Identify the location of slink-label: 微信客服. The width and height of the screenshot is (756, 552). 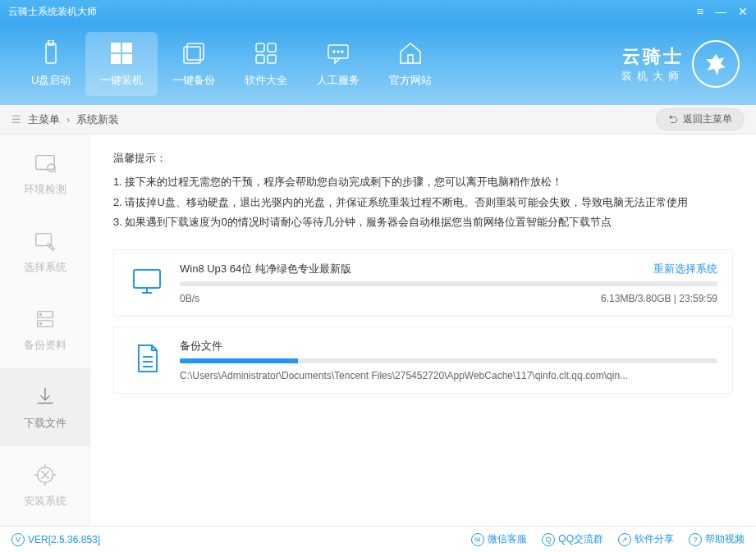
(507, 540).